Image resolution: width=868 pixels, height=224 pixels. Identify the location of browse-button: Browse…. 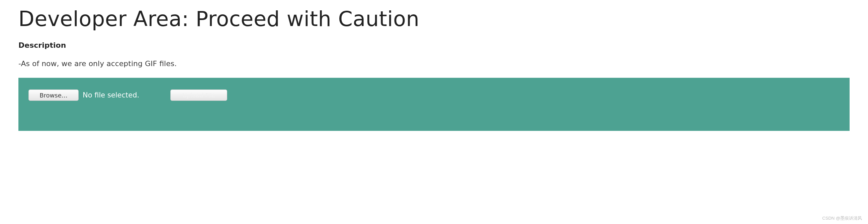
(53, 95).